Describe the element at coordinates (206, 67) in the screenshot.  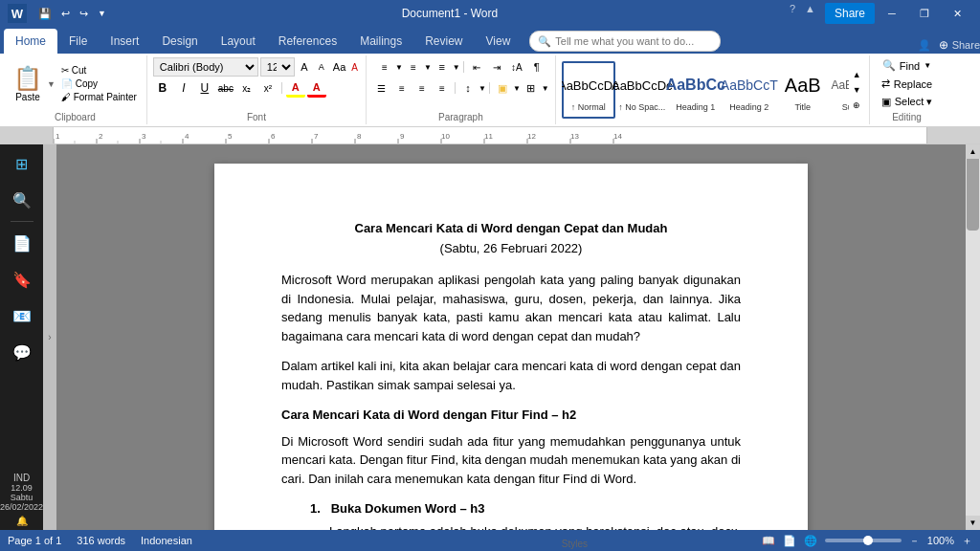
I see `font-family-select: Calibri (Body)` at that location.